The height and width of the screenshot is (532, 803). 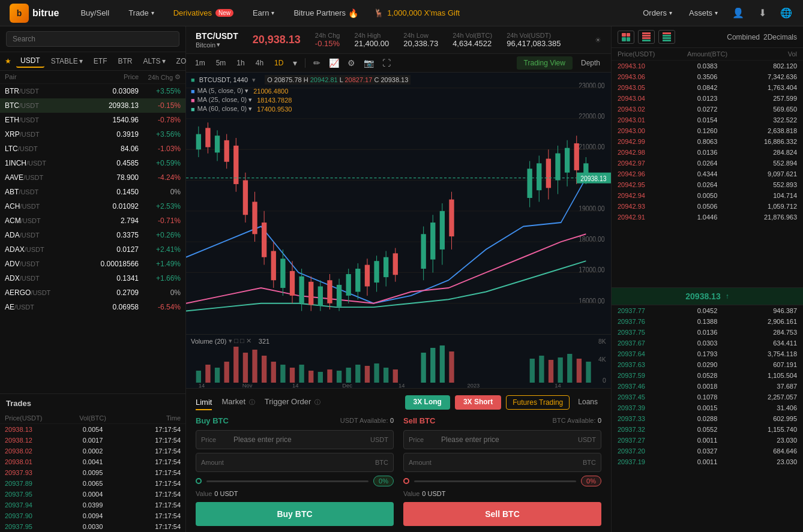 I want to click on nav-partners: Bitrue Partners 🔥, so click(x=326, y=13).